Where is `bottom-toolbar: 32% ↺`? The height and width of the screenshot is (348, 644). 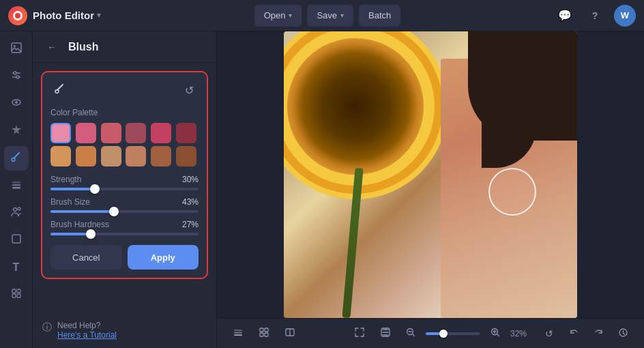 bottom-toolbar: 32% ↺ is located at coordinates (430, 333).